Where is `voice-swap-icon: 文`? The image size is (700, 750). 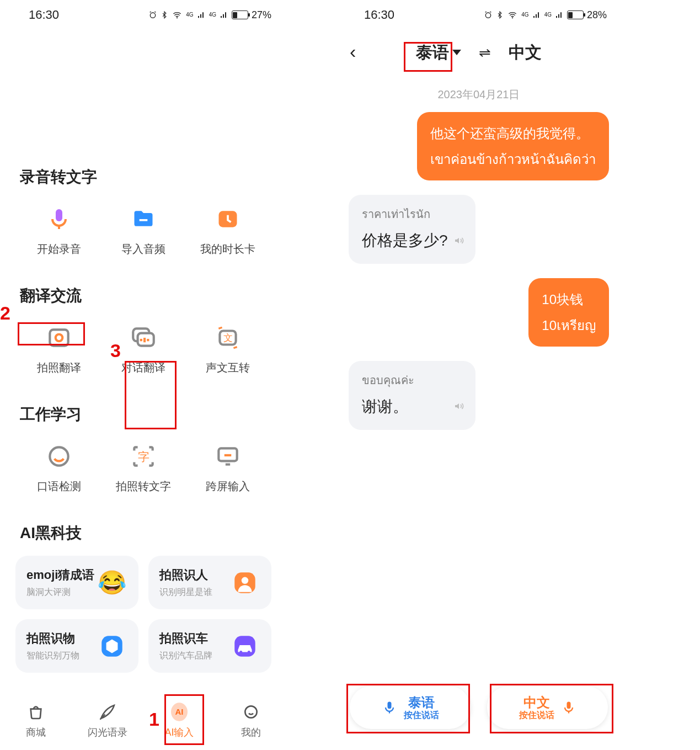 voice-swap-icon: 文 is located at coordinates (228, 338).